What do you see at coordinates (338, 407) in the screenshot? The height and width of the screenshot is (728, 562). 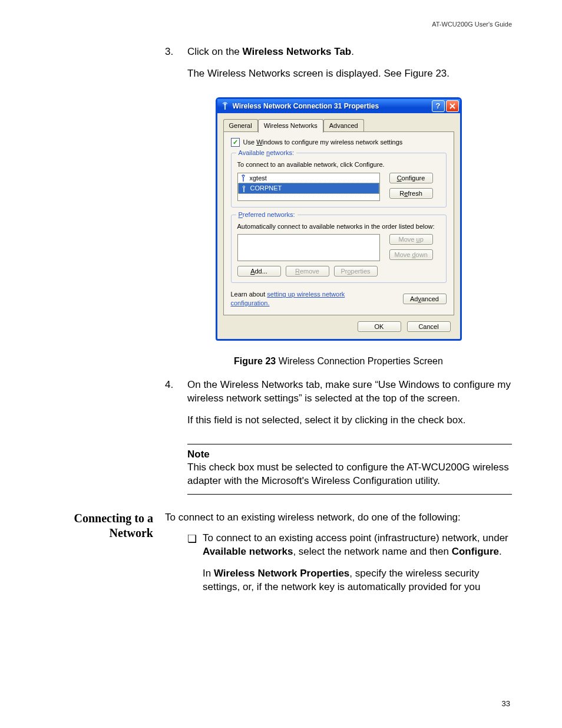 I see `step-4: 4. On the Wireless Networks tab, make su…` at bounding box center [338, 407].